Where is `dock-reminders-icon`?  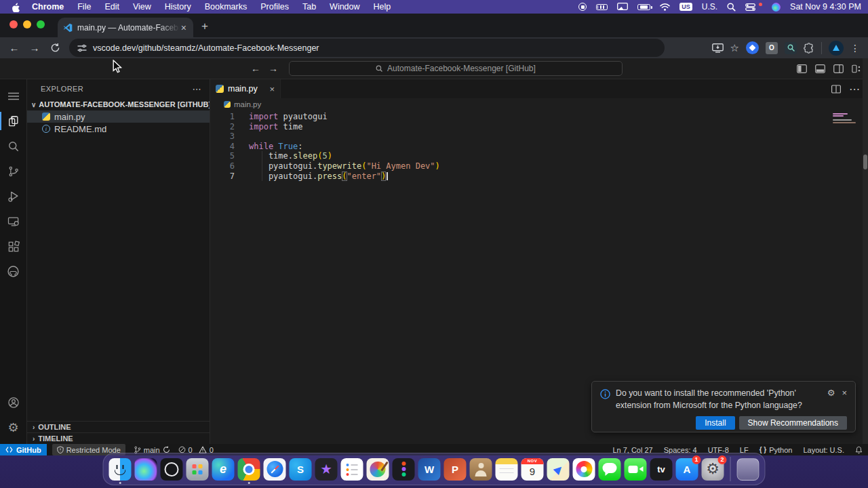
dock-reminders-icon is located at coordinates (353, 469).